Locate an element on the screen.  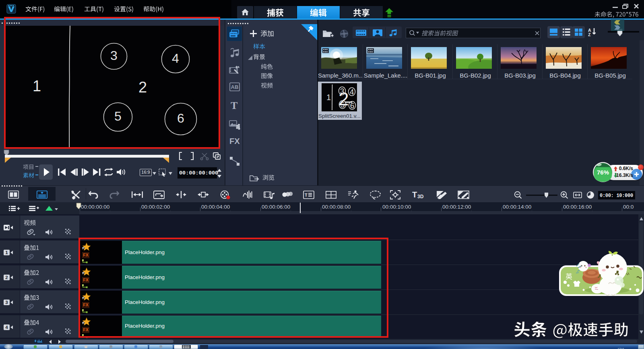
svg-text: AB is located at coordinates (235, 87).